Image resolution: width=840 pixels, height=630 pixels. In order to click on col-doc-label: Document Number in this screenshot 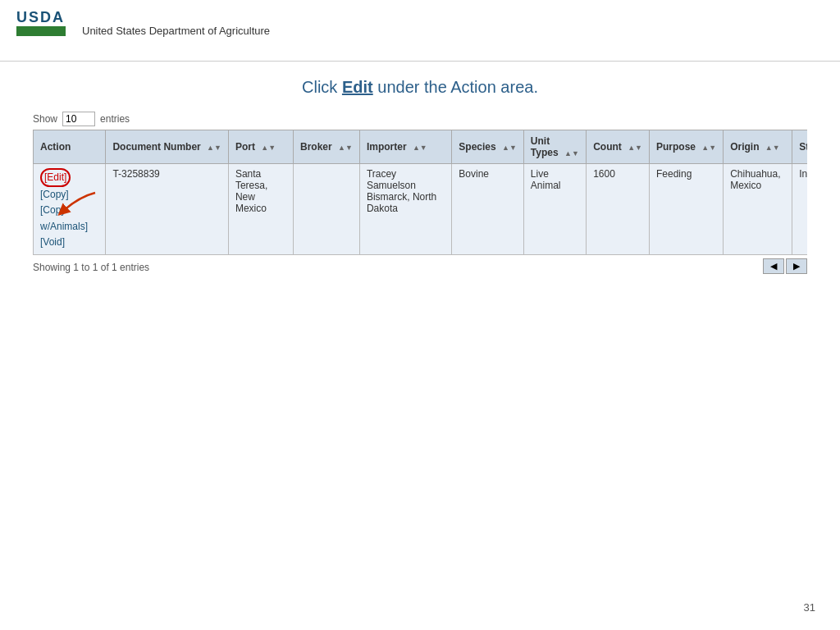, I will do `click(156, 147)`.